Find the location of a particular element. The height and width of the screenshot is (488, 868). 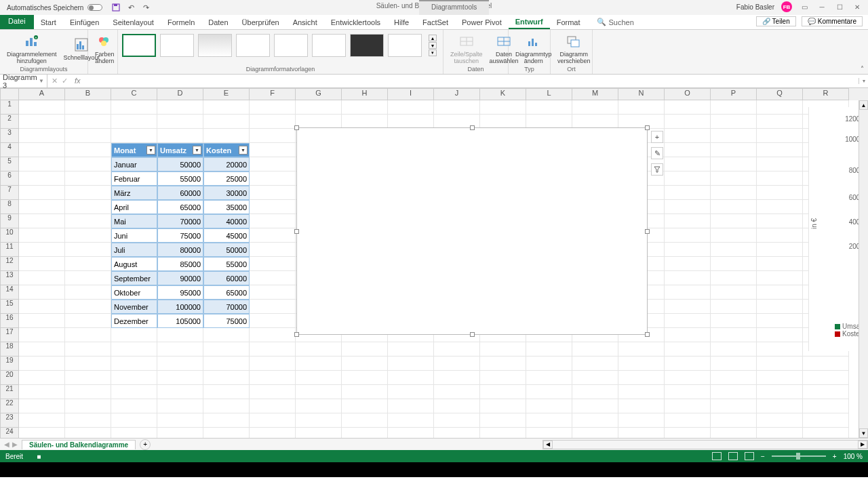

column-header: K is located at coordinates (503, 94).